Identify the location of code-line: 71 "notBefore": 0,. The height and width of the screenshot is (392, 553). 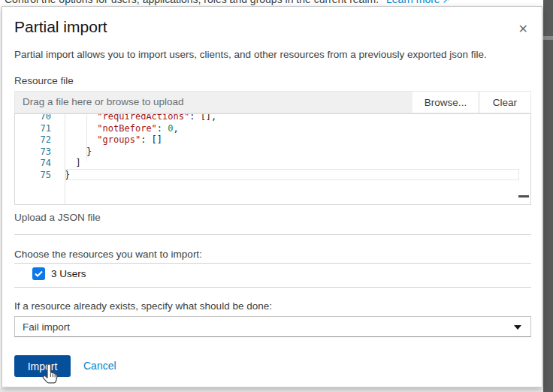
(273, 129).